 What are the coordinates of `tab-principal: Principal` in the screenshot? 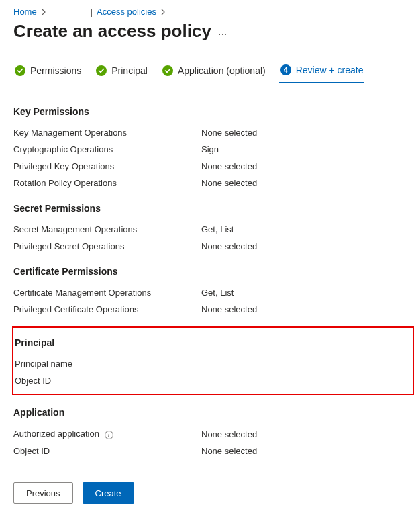 It's located at (122, 71).